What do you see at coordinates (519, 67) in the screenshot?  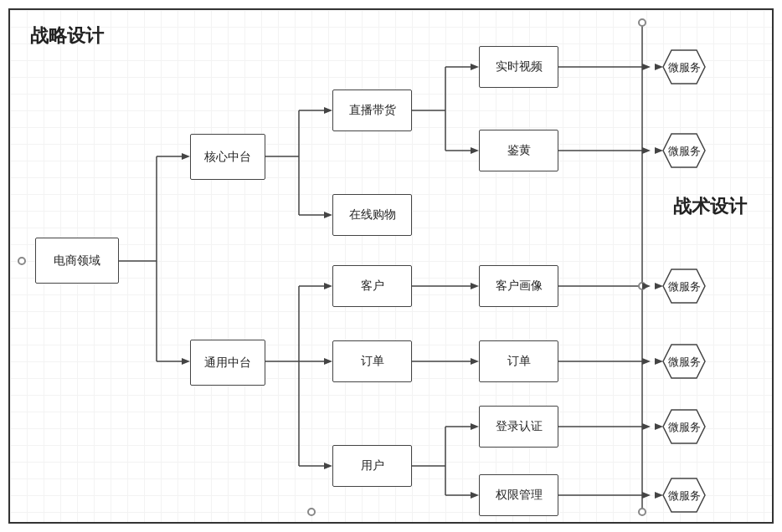 I see `box-realtime-video: 实时视频` at bounding box center [519, 67].